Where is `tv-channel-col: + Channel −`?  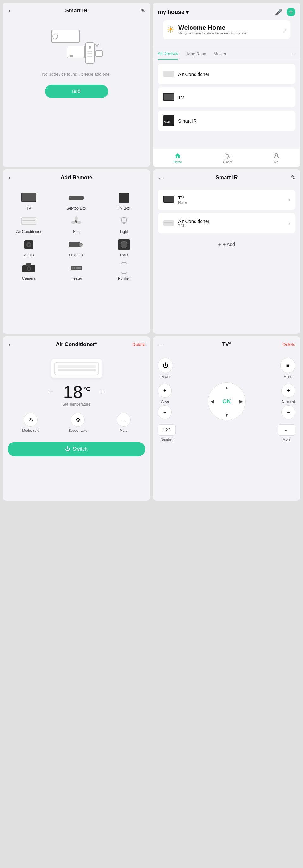
tv-channel-col: + Channel − is located at coordinates (289, 402).